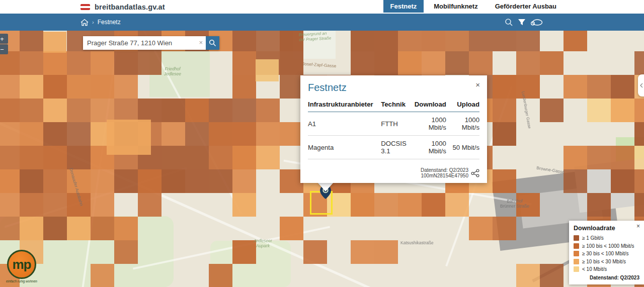 This screenshot has height=287, width=644. What do you see at coordinates (593, 238) in the screenshot?
I see `legend-label: ≥ 1 Gbit/s` at bounding box center [593, 238].